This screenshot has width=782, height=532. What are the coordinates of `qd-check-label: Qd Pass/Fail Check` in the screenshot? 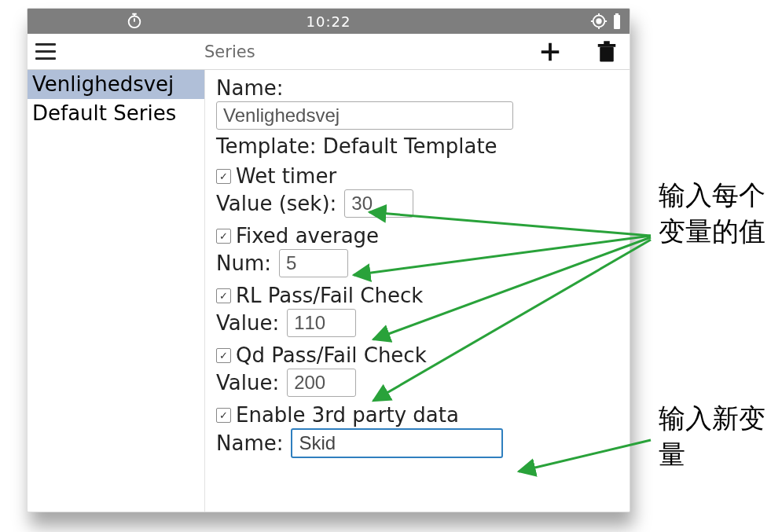 It's located at (332, 355).